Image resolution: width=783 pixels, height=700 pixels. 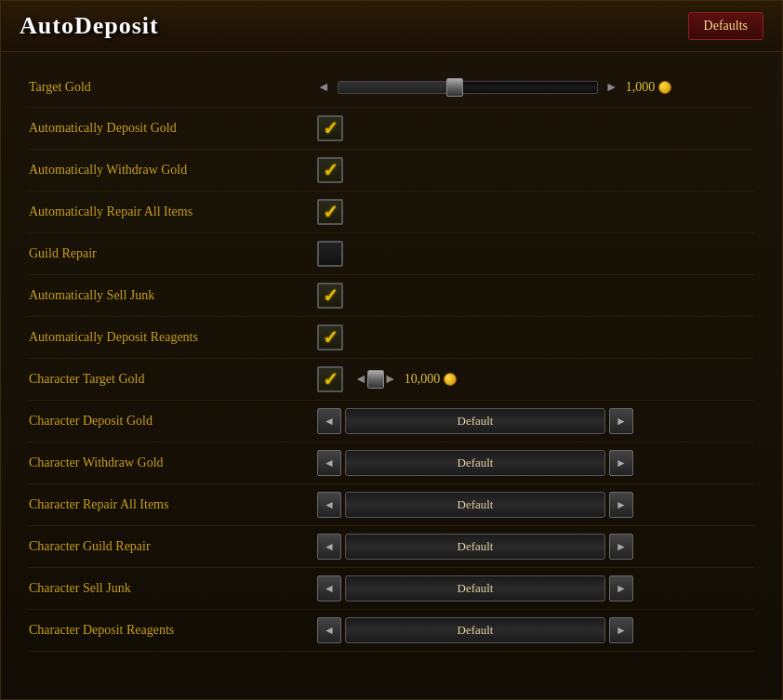 What do you see at coordinates (392, 506) in the screenshot?
I see `char-repair-items-row: Character Repair All Items ◄ Default ►` at bounding box center [392, 506].